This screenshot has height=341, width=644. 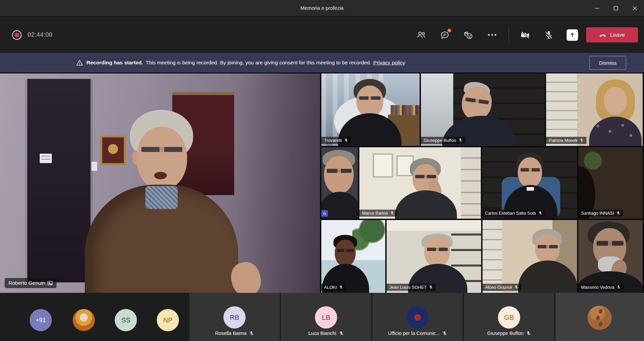 What do you see at coordinates (616, 8) in the screenshot?
I see `maximize-icon` at bounding box center [616, 8].